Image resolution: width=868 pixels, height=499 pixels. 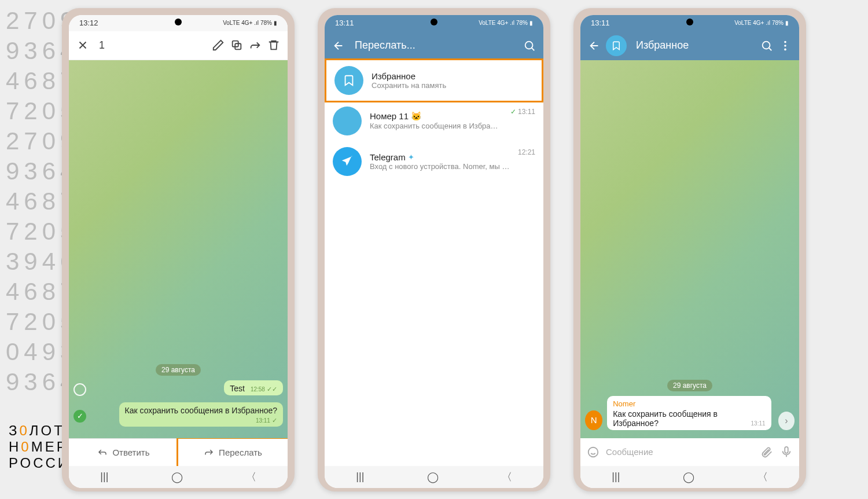 What do you see at coordinates (785, 46) in the screenshot?
I see `menu-dots-icon` at bounding box center [785, 46].